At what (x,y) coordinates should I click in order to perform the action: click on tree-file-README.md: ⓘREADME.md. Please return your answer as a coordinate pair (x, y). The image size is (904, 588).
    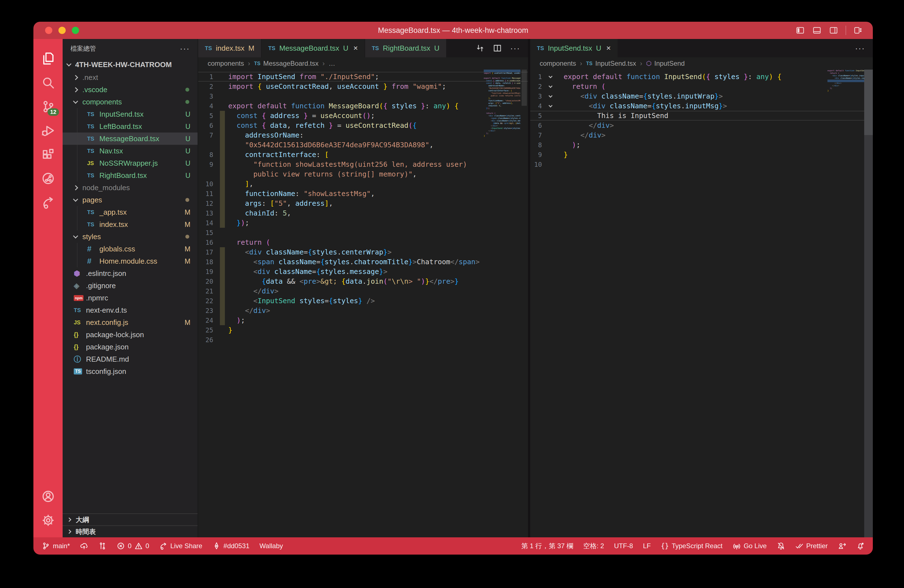
    Looking at the image, I should click on (130, 359).